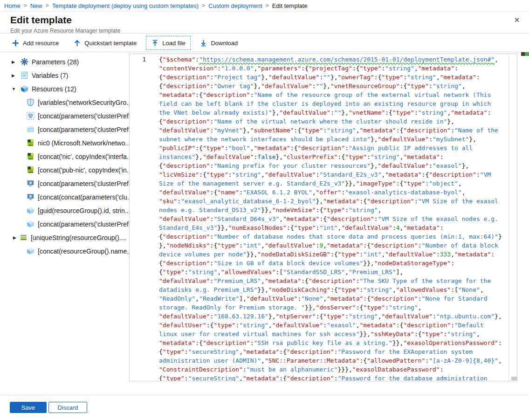  I want to click on breadcrumb: Home > New > Template deployment (deploy…, so click(265, 6).